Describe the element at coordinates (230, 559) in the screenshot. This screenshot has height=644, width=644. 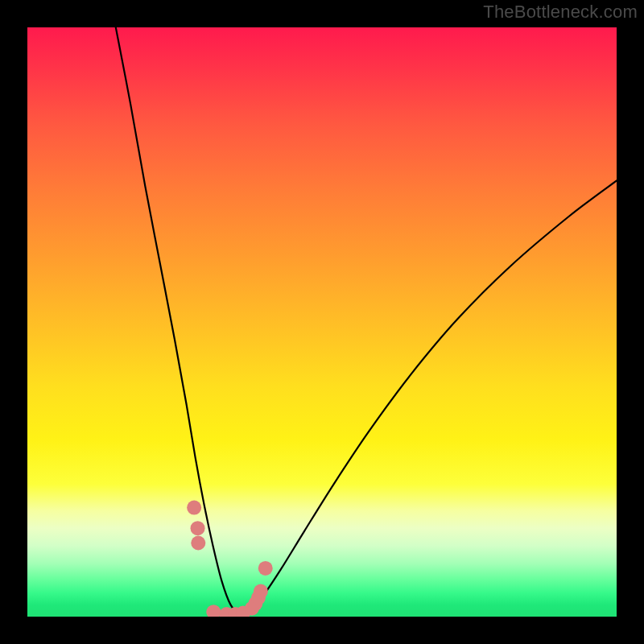
I see `highlight-dots` at that location.